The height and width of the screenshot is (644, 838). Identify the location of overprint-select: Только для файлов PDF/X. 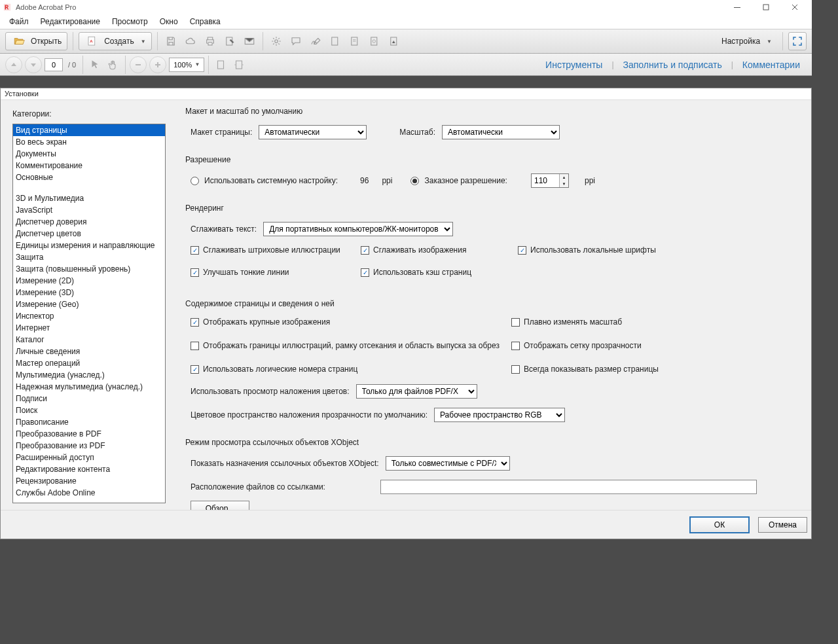
(416, 391).